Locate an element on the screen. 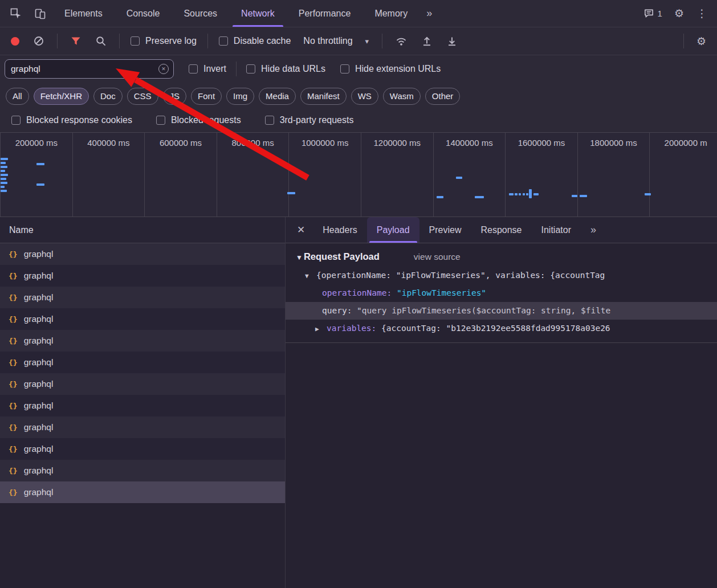 Image resolution: width=717 pixels, height=588 pixels. request-payload-title: Request Payload is located at coordinates (342, 256).